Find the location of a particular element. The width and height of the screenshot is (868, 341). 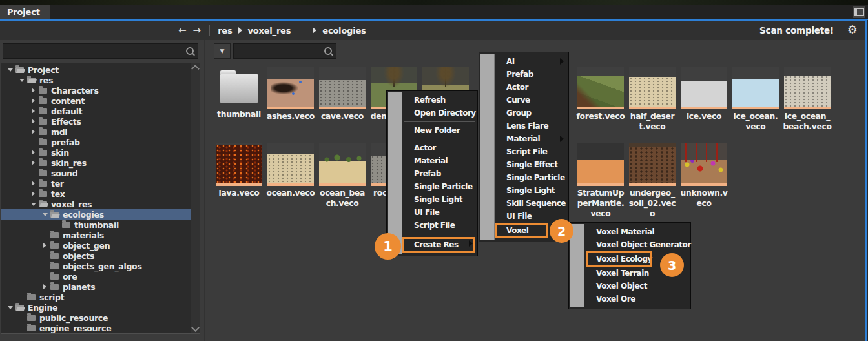

tree-search-input is located at coordinates (94, 52).